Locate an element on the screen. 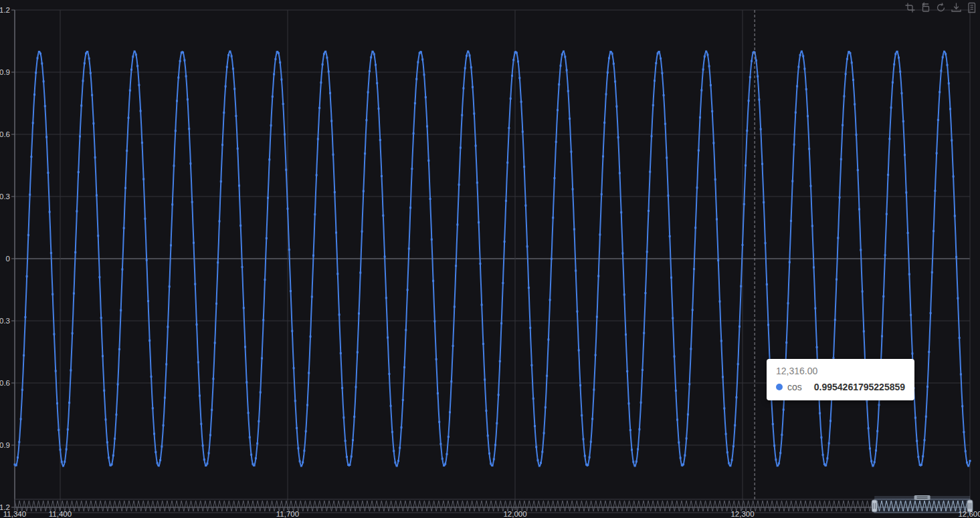  x-axis-label: 12,000 is located at coordinates (515, 514).